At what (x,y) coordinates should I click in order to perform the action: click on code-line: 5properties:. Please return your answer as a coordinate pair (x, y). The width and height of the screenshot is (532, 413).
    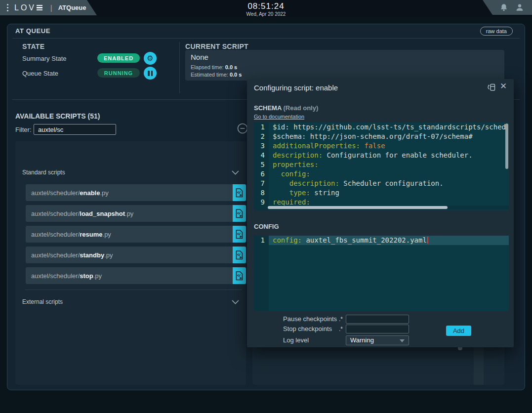
    Looking at the image, I should click on (381, 165).